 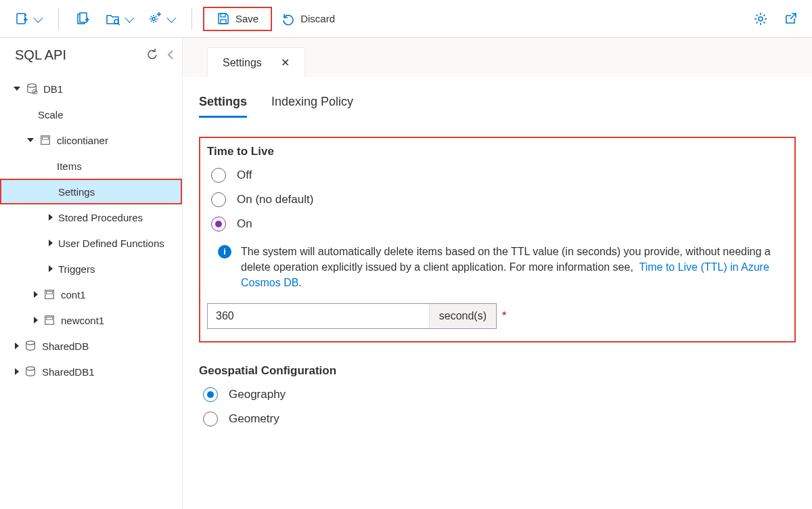 What do you see at coordinates (257, 395) in the screenshot?
I see `radio-label: Geography` at bounding box center [257, 395].